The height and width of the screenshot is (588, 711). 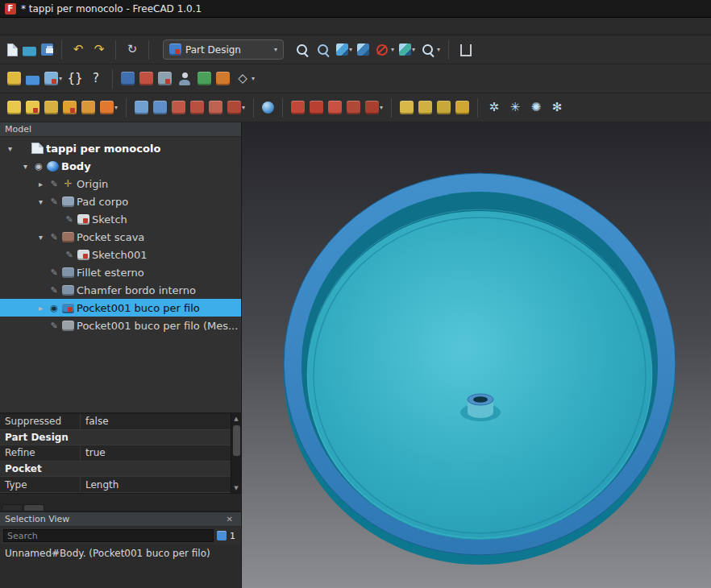 What do you see at coordinates (147, 79) in the screenshot?
I see `placement-icon` at bounding box center [147, 79].